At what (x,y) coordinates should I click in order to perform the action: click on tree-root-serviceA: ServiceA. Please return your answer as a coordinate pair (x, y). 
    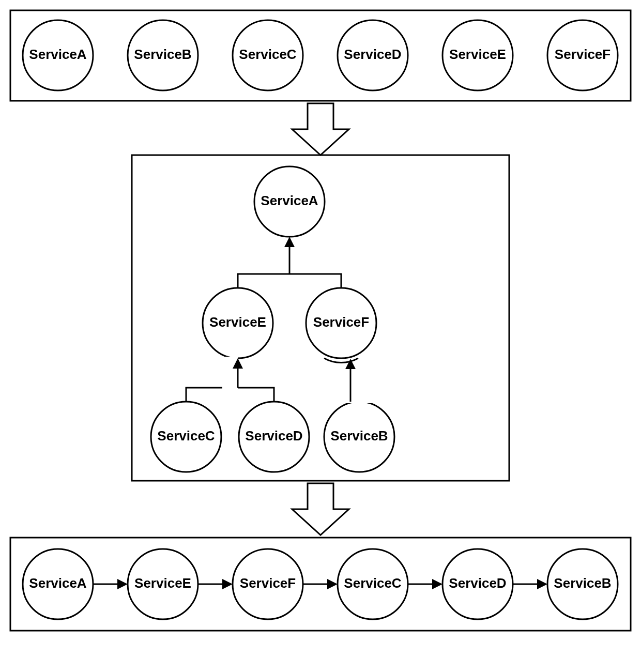
    Looking at the image, I should click on (289, 202).